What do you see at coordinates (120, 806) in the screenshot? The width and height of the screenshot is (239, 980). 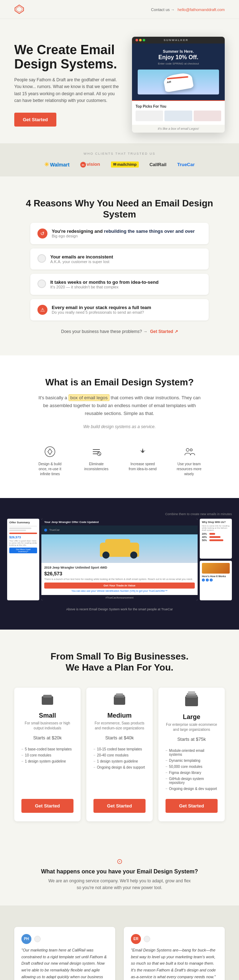 I see `pricing-cta-medium: Get Started` at bounding box center [120, 806].